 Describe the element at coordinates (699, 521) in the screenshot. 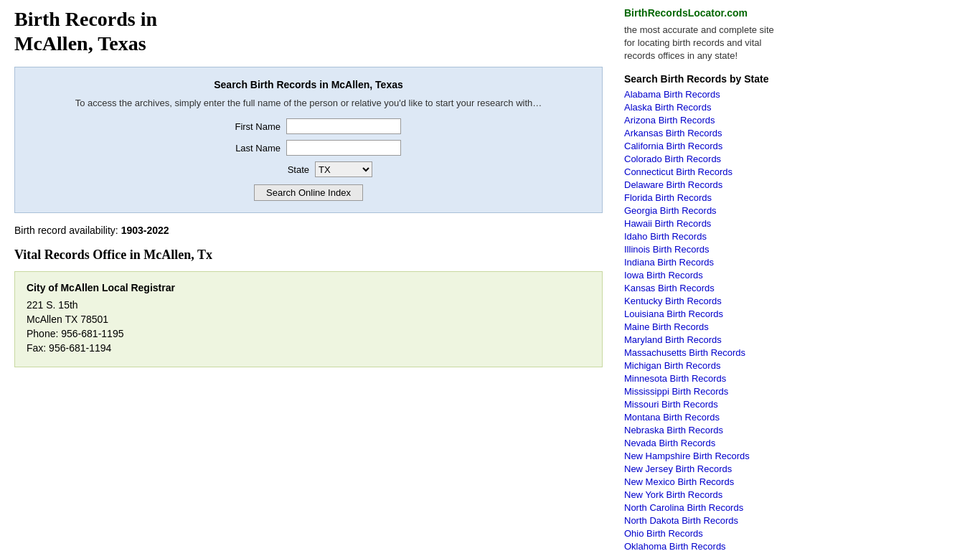

I see `list-item: North Dakota Birth Records` at that location.